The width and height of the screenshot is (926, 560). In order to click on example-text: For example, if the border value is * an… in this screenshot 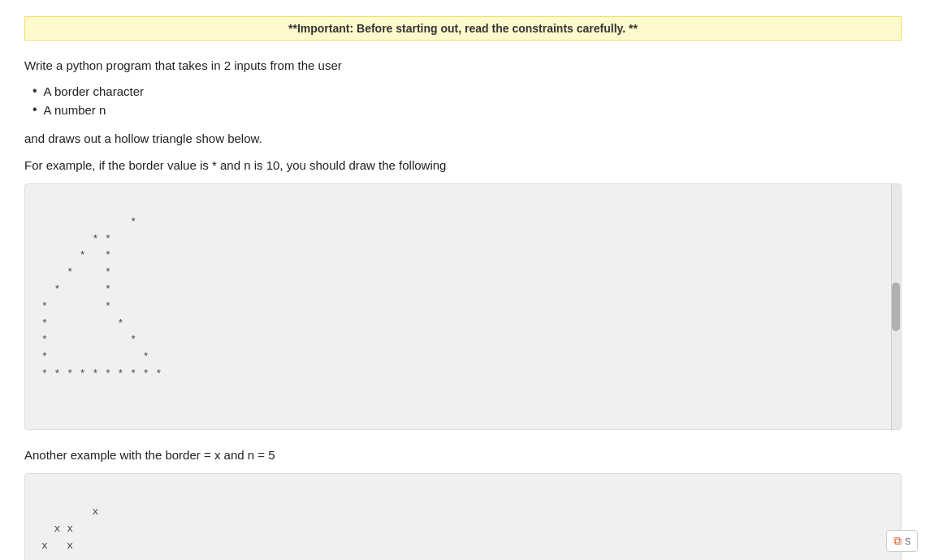, I will do `click(463, 166)`.